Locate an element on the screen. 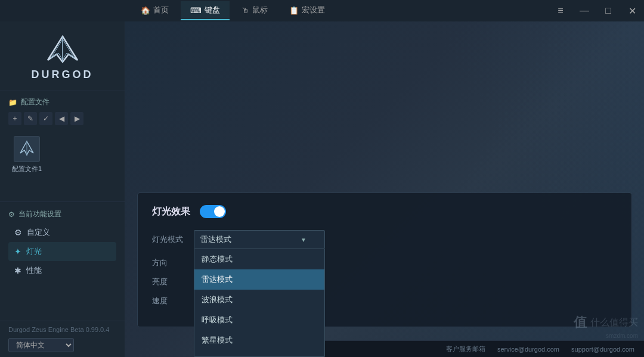 Image resolution: width=644 pixels, height=357 pixels. config-section-label: 配置文件 is located at coordinates (35, 103).